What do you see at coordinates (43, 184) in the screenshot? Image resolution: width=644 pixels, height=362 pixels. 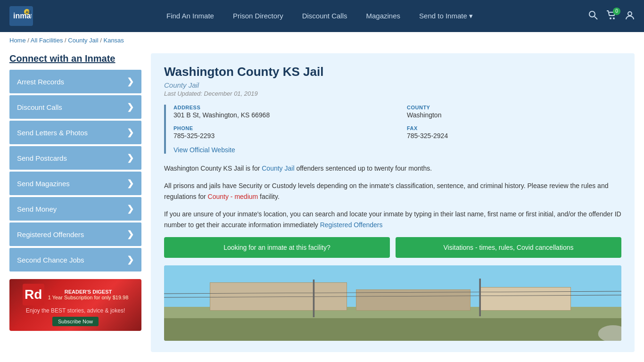 I see `sidebar-item-label: Send Magazines` at bounding box center [43, 184].